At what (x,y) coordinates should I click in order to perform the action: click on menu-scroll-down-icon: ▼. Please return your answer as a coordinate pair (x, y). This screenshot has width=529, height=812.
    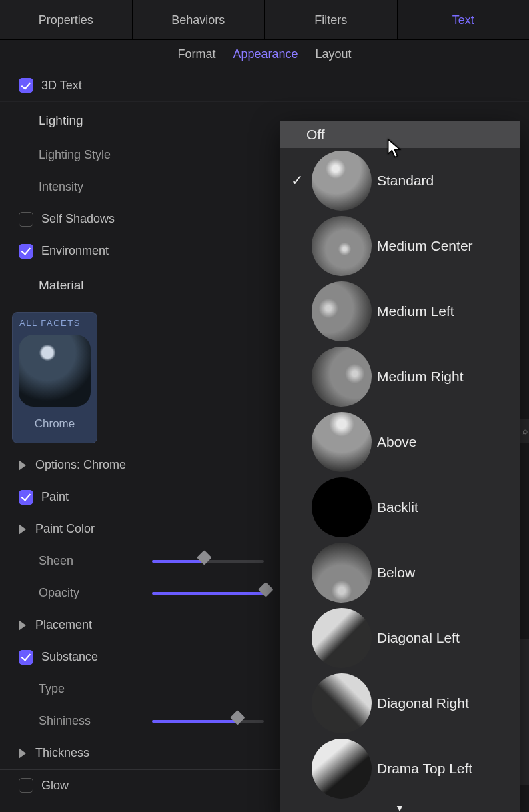
    Looking at the image, I should click on (400, 807).